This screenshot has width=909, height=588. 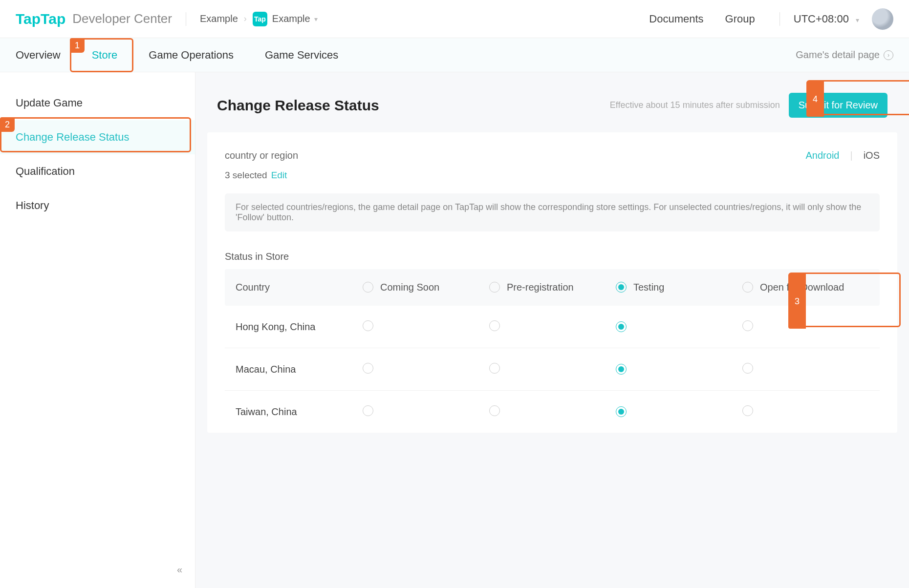 I want to click on game-detail-link-label: Game's detail page, so click(x=838, y=55).